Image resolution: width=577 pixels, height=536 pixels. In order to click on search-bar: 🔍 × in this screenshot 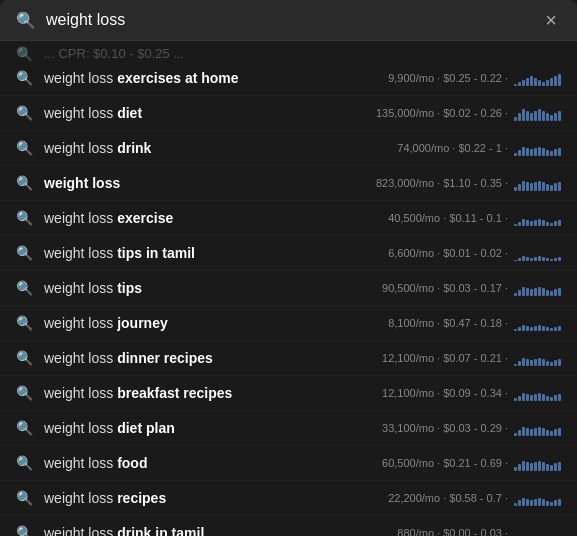, I will do `click(288, 20)`.